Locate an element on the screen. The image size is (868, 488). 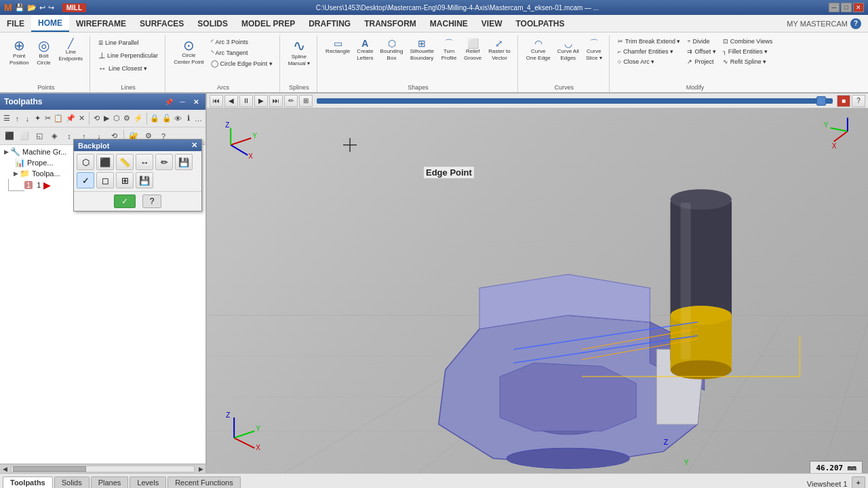
quick-access-redo: ↪ is located at coordinates (52, 8).